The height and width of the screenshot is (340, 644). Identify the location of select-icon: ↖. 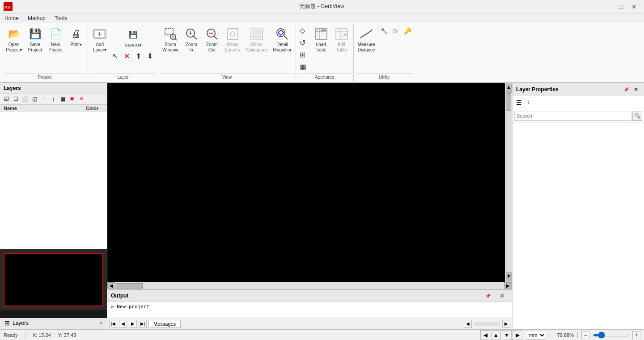
(115, 56).